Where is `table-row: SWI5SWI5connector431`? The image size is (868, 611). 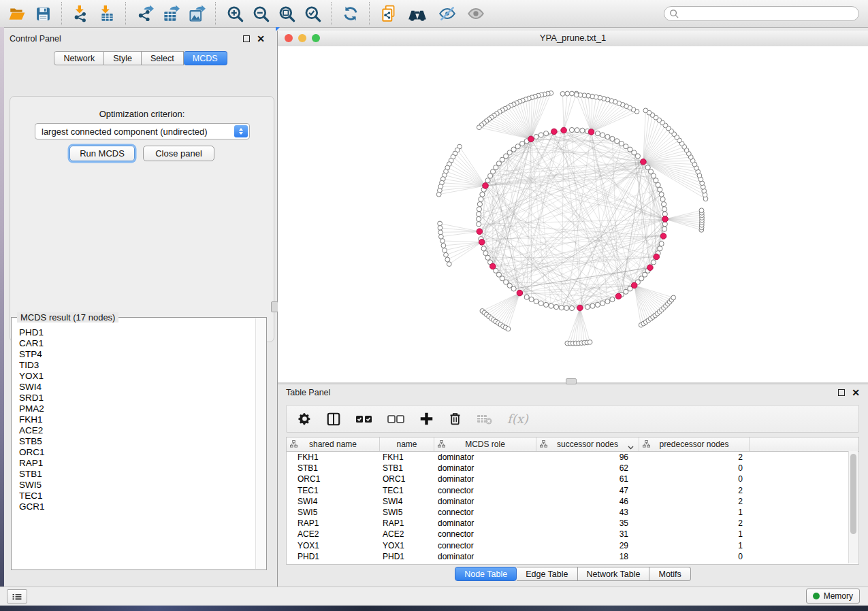
table-row: SWI5SWI5connector431 is located at coordinates (573, 512).